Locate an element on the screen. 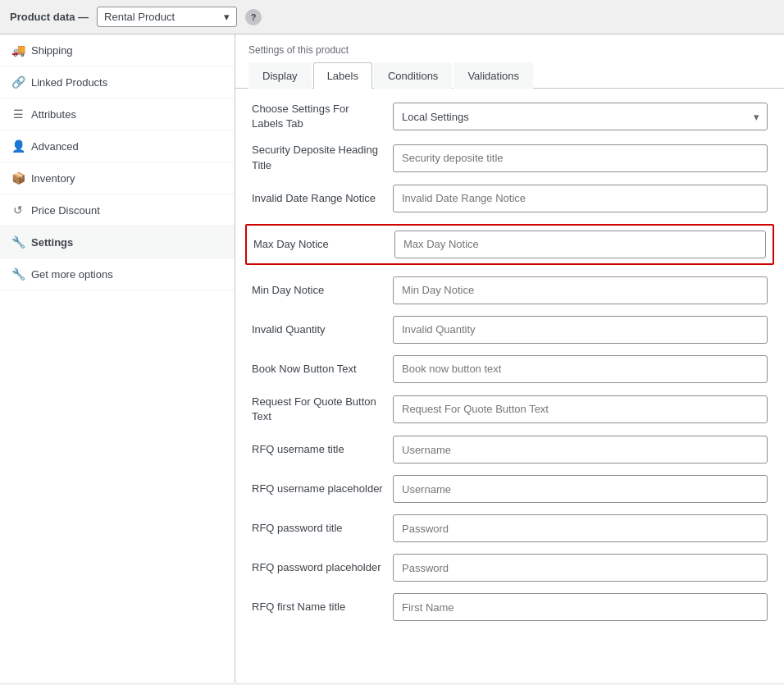 This screenshot has height=685, width=784. rfq-username-title-label: RFQ username title is located at coordinates (317, 450).